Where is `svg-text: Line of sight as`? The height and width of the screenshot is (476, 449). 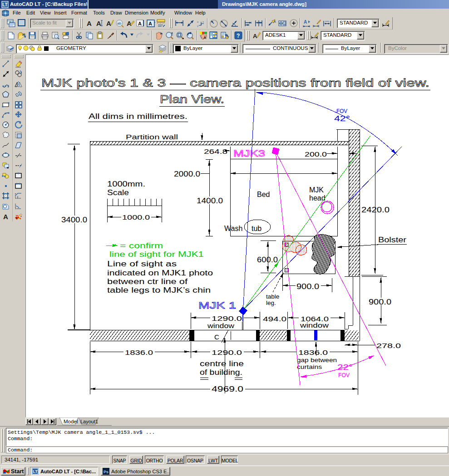
svg-text: Line of sight as is located at coordinates (142, 264).